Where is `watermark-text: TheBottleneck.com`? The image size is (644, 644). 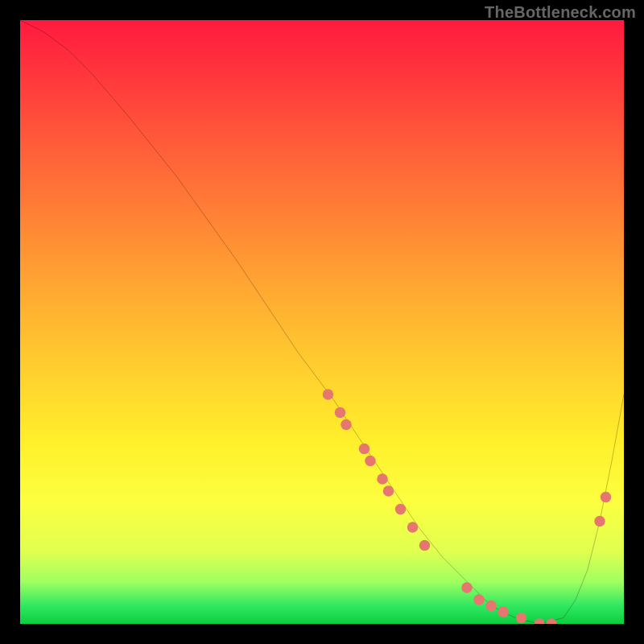
watermark-text: TheBottleneck.com is located at coordinates (560, 13).